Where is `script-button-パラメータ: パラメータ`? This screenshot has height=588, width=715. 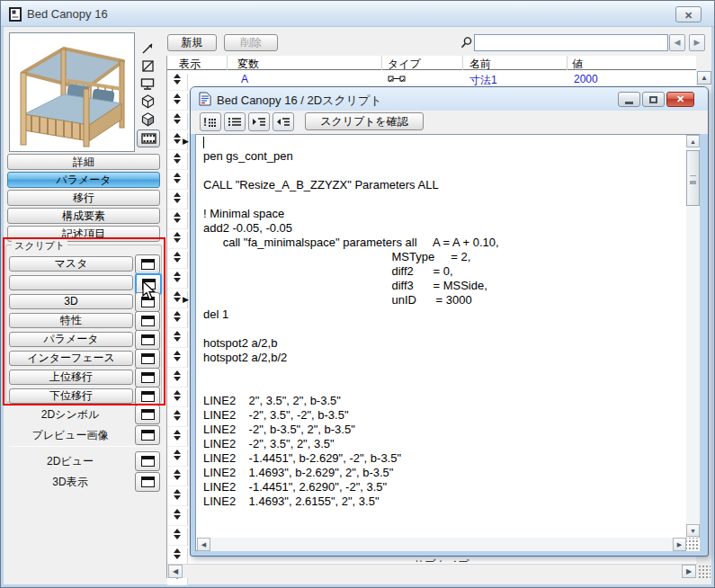 script-button-パラメータ: パラメータ is located at coordinates (71, 340).